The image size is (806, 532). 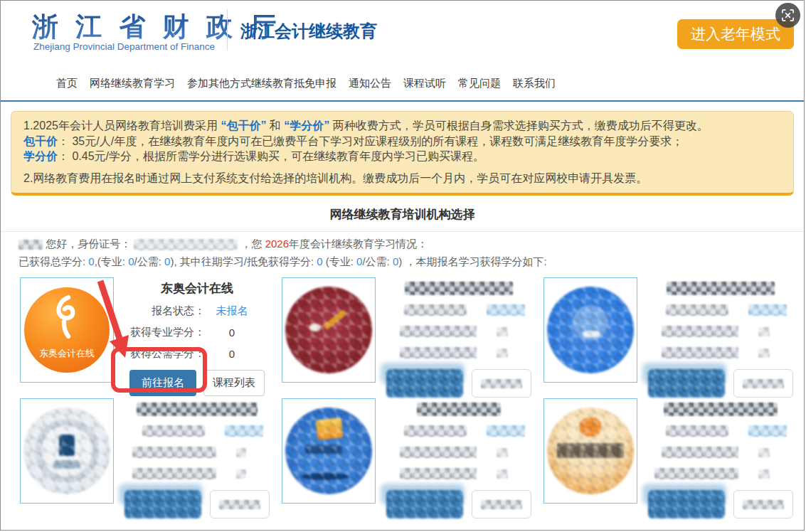 What do you see at coordinates (197, 311) in the screenshot?
I see `status-row: 报名状态： 未报名` at bounding box center [197, 311].